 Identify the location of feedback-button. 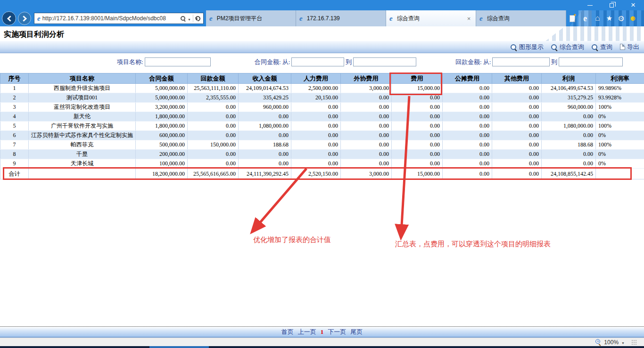
(633, 18).